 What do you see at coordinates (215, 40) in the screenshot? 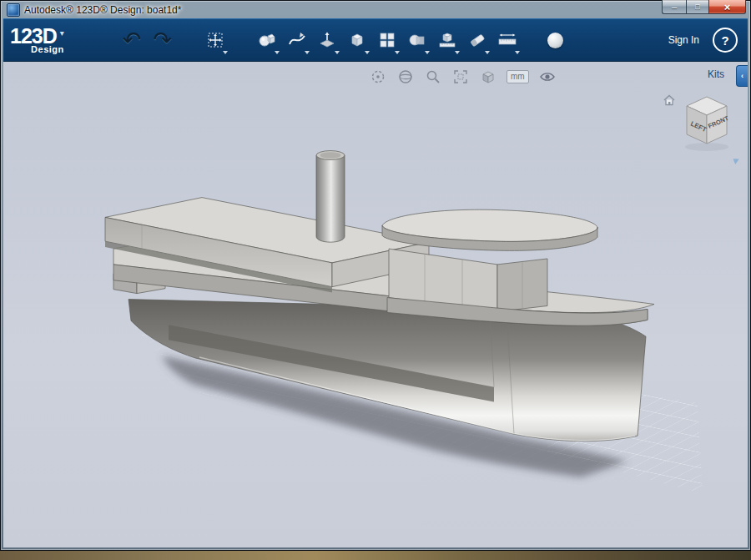
I see `transform-tool-button` at bounding box center [215, 40].